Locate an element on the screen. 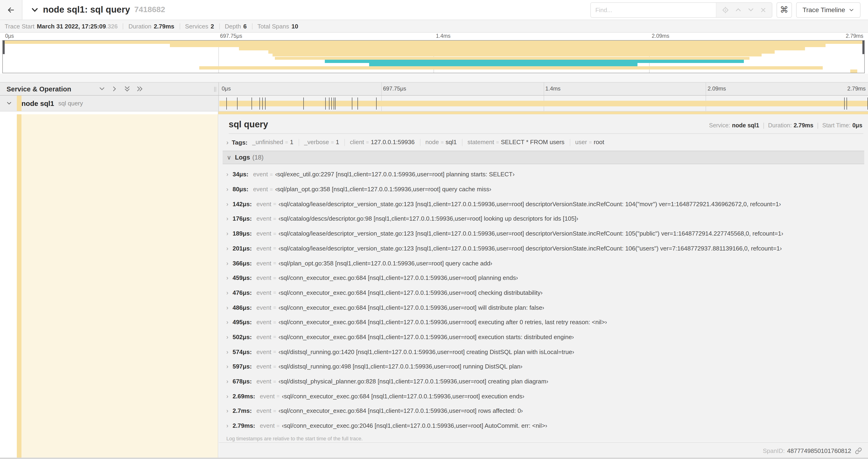 The height and width of the screenshot is (459, 868). log-row: ›142μs:event=‹sql/catalog/lease/descript… is located at coordinates (544, 204).